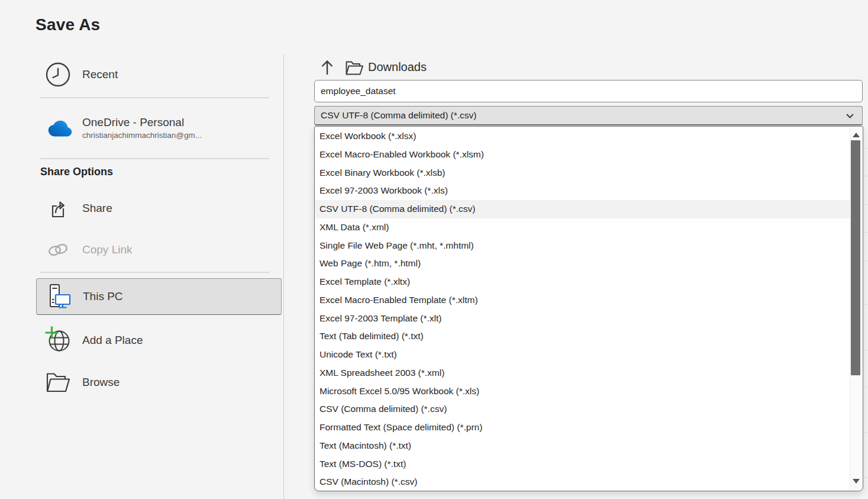 The image size is (868, 499). I want to click on sidebar-item-browse: Browse, so click(159, 382).